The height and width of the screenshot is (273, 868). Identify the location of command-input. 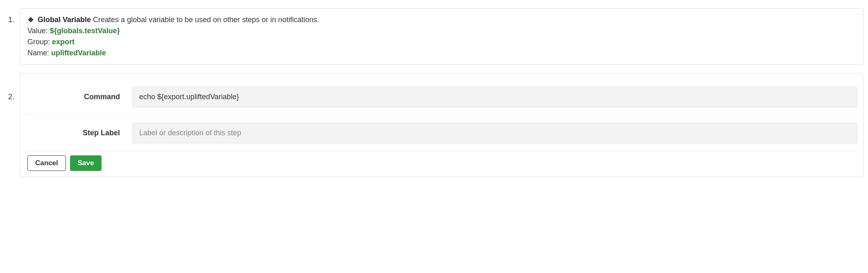
(495, 97).